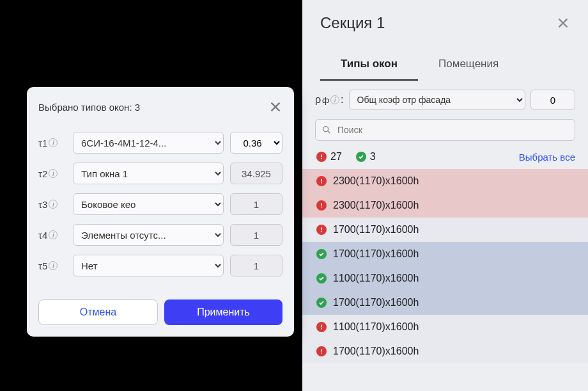 The image size is (588, 391). What do you see at coordinates (160, 107) in the screenshot?
I see `modal-header: Выбрано типов окон: 3` at bounding box center [160, 107].